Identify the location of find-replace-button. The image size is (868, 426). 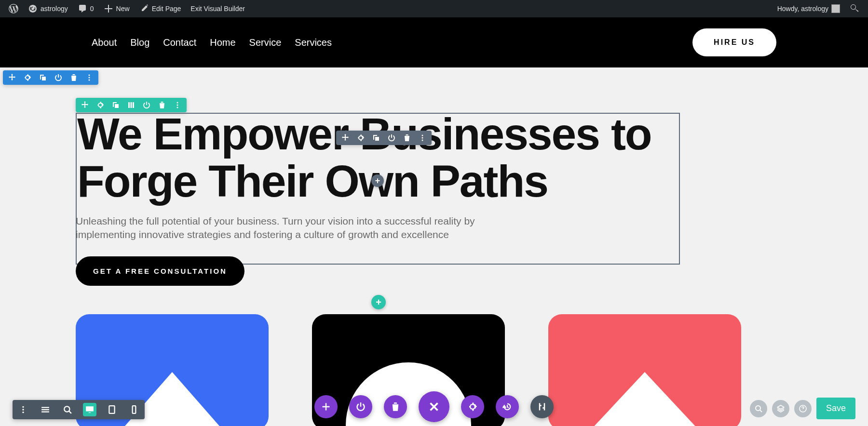
(759, 409).